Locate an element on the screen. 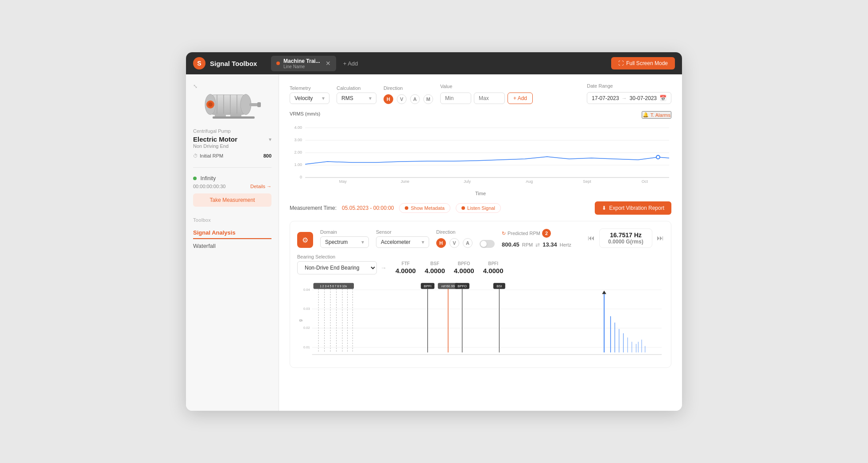 The width and height of the screenshot is (868, 463). next-arrow: ⏭ is located at coordinates (660, 238).